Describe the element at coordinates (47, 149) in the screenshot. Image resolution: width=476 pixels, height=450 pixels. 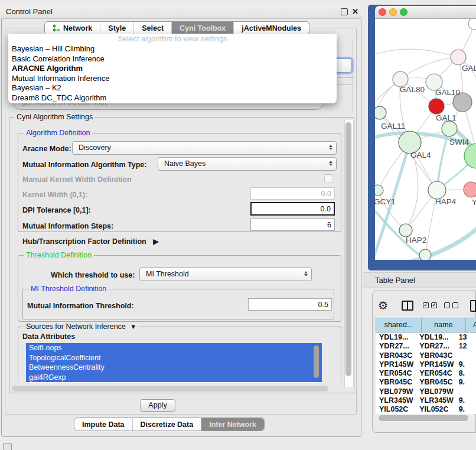
I see `aracne-mode-label: Aracne Mode:` at that location.